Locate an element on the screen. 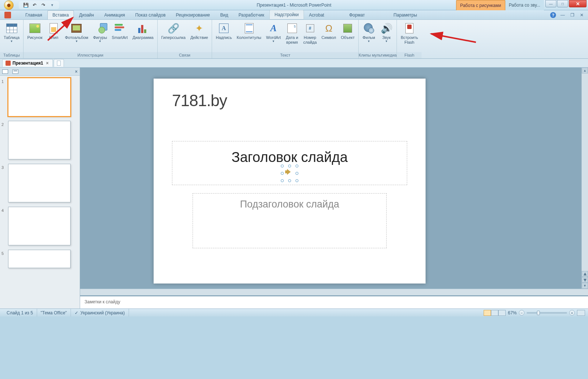 This screenshot has width=588, height=379. movie-button: Фильм▼ is located at coordinates (369, 32).